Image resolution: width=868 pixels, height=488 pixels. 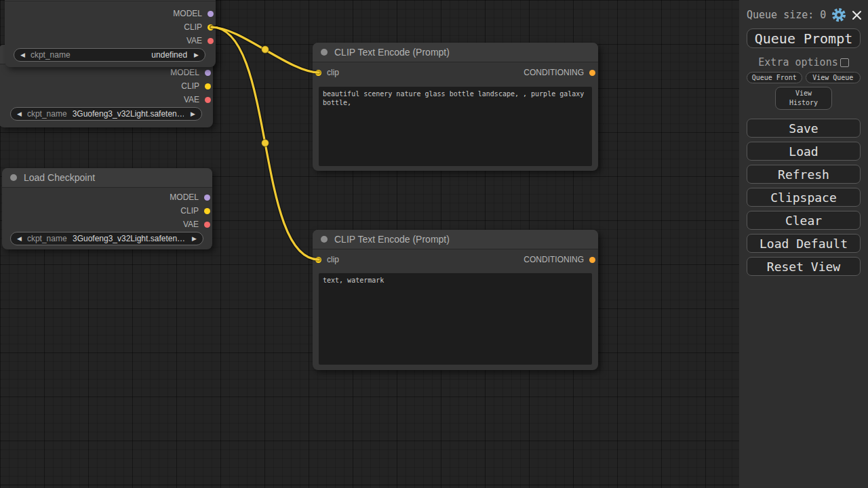 What do you see at coordinates (839, 15) in the screenshot?
I see `settings-gear-icon` at bounding box center [839, 15].